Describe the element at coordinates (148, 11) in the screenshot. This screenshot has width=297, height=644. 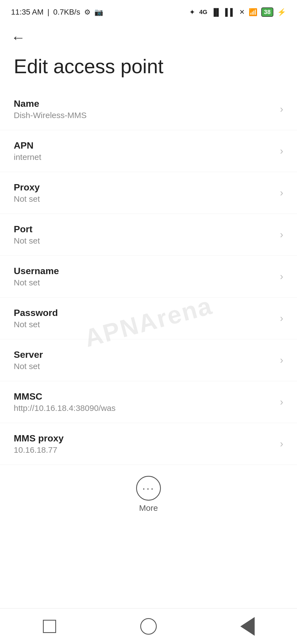
I see `status-bar: 11:35 AM | 0.7KB/s ⚙ 📷 ✦ 4G ▐▌ ▌▌ ✕ 📶 38…` at that location.